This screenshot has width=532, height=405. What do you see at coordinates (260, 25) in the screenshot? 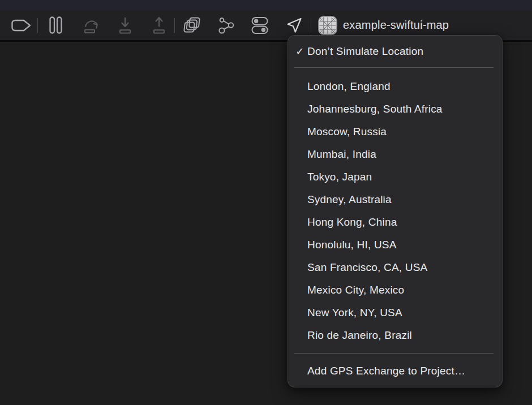
I see `environment-overrides-toggles-icon` at bounding box center [260, 25].